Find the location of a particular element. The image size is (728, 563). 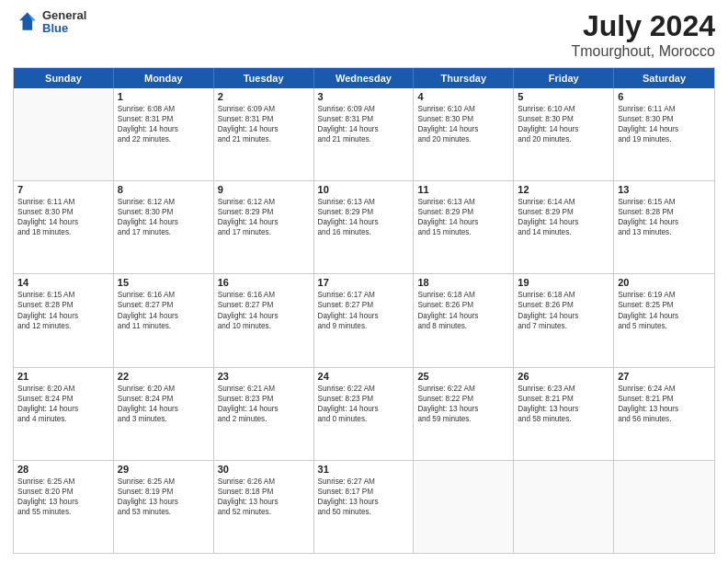

cell-data-line: and 19 minutes. is located at coordinates (664, 140).